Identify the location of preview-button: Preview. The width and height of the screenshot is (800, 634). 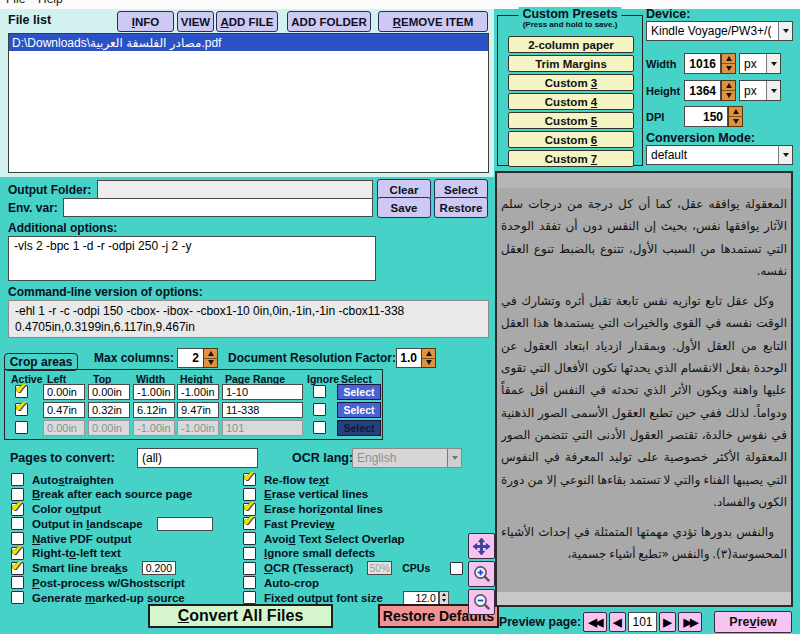
(753, 622).